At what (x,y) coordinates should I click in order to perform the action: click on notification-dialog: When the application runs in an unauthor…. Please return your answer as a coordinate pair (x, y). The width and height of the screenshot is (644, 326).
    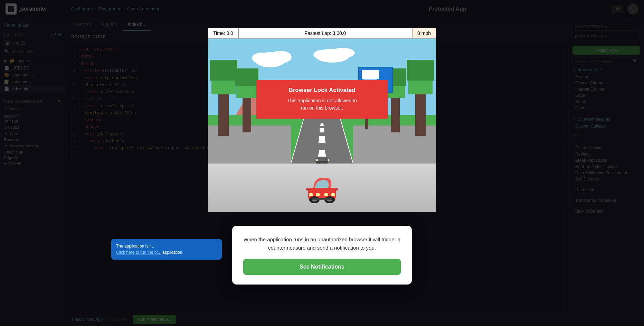
    Looking at the image, I should click on (322, 255).